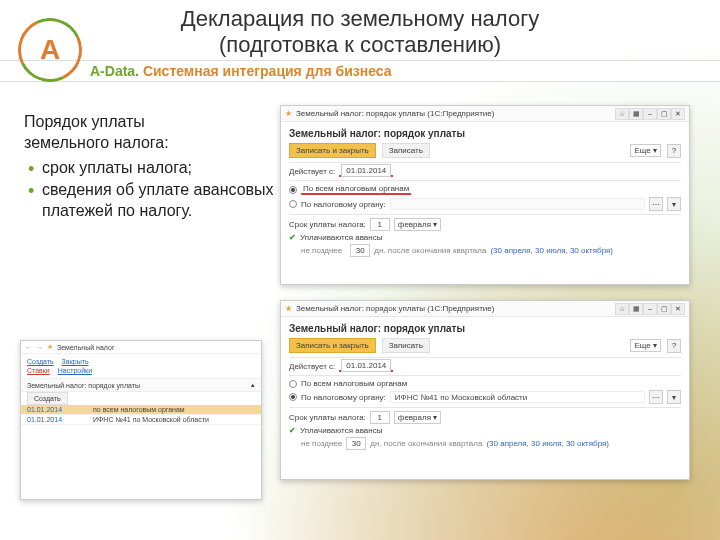 Image resolution: width=720 pixels, height=540 pixels. What do you see at coordinates (141, 420) in the screenshot?
I see `table-row: 01.01.2014 ИФНС №41 по Московской област…` at bounding box center [141, 420].